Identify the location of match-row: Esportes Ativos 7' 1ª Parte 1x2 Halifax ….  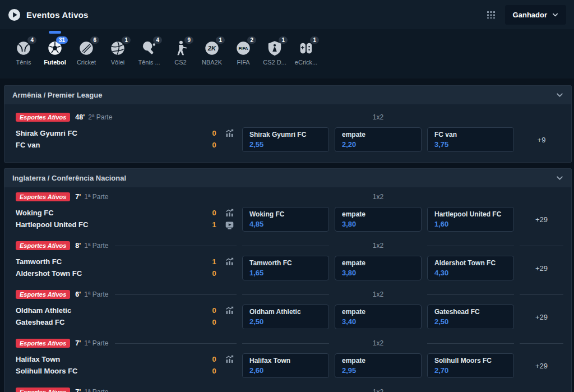
(288, 358).